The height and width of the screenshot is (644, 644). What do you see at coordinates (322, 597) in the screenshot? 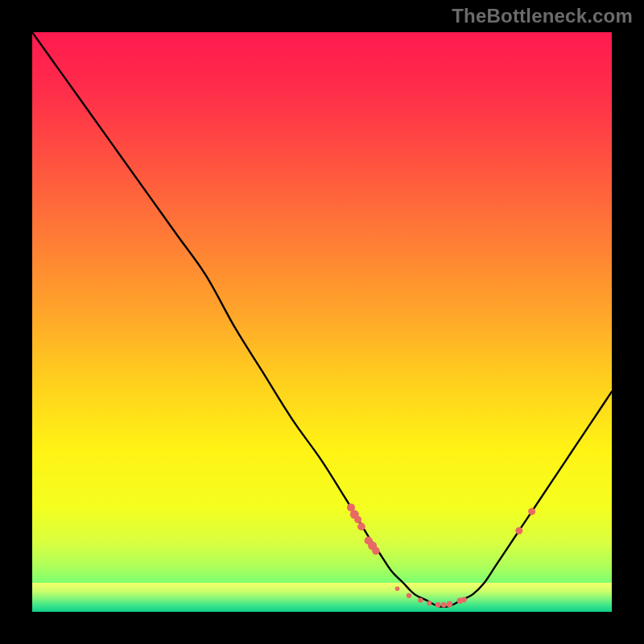
I see `green-strip` at bounding box center [322, 597].